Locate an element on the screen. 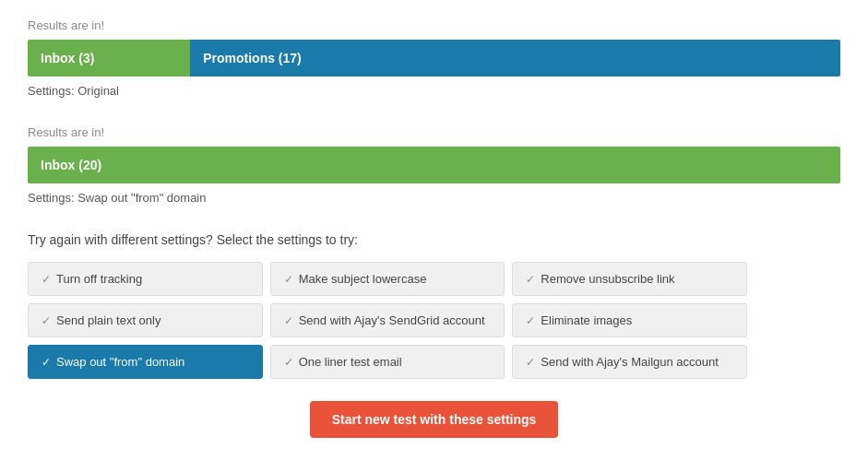 Image resolution: width=868 pixels, height=472 pixels. check-icon-remove-unsubscribe-link: ✓ is located at coordinates (530, 279).